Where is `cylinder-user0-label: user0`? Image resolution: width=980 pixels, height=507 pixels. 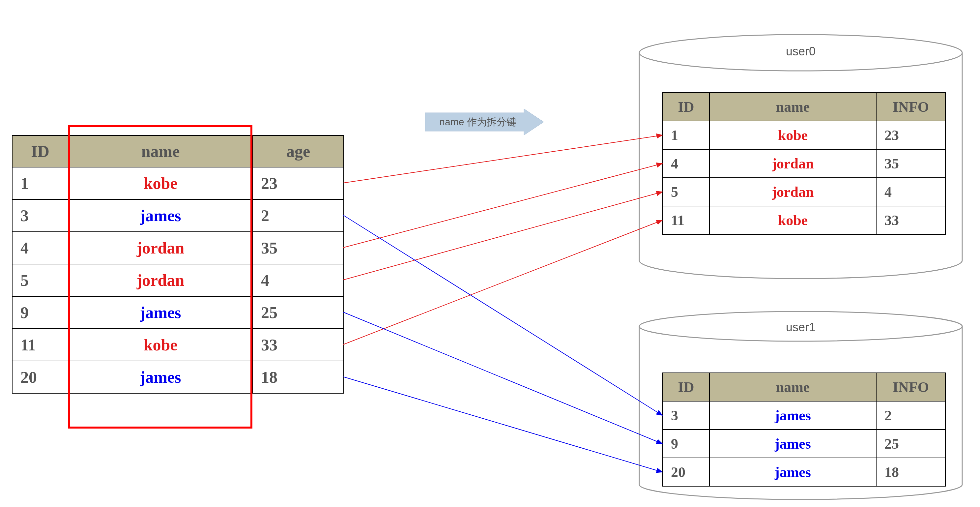
cylinder-user0-label: user0 is located at coordinates (800, 51).